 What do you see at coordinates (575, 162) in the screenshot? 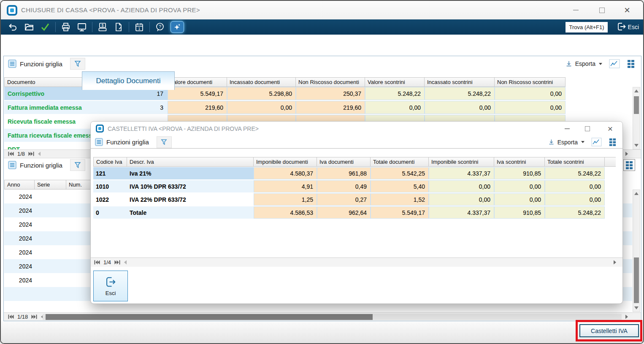
I see `column-header: Totale scontrini` at bounding box center [575, 162].